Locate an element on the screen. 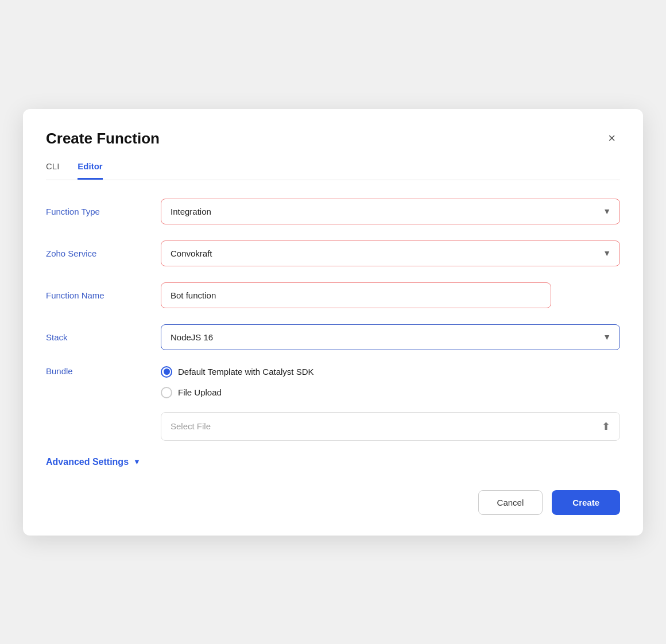 The width and height of the screenshot is (666, 644). stack-control: NodeJS 16 NodeJS 18 Python 3.9 Java 11 ▼ is located at coordinates (390, 337).